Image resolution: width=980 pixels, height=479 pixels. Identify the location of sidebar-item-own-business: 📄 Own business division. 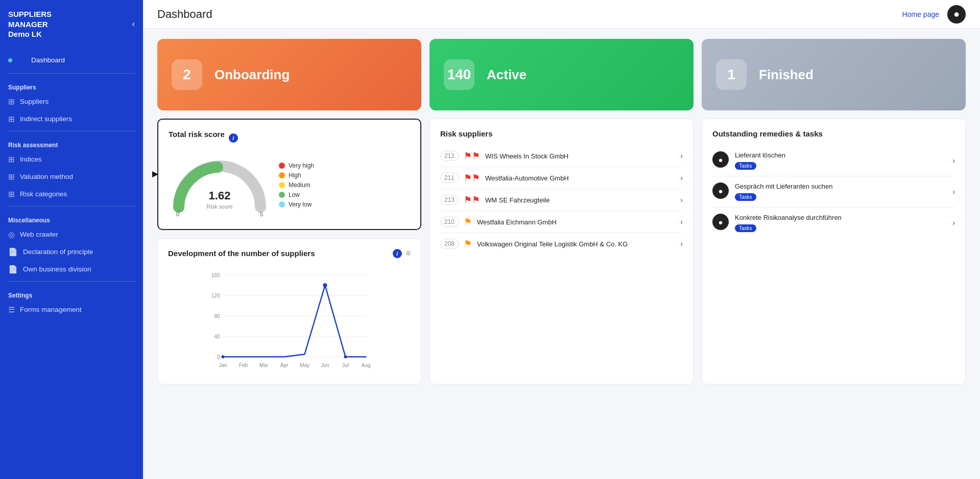
(71, 269).